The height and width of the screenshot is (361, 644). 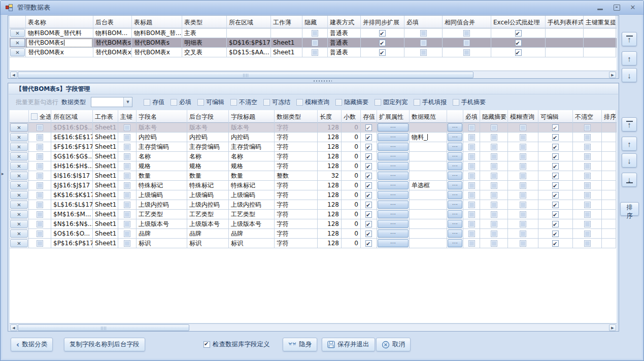 What do you see at coordinates (313, 214) in the screenshot?
I see `table-row: ✕$M$16:$M...Sheet1工艺类型工艺类型工艺类型字符1280⋯⋯` at bounding box center [313, 214].